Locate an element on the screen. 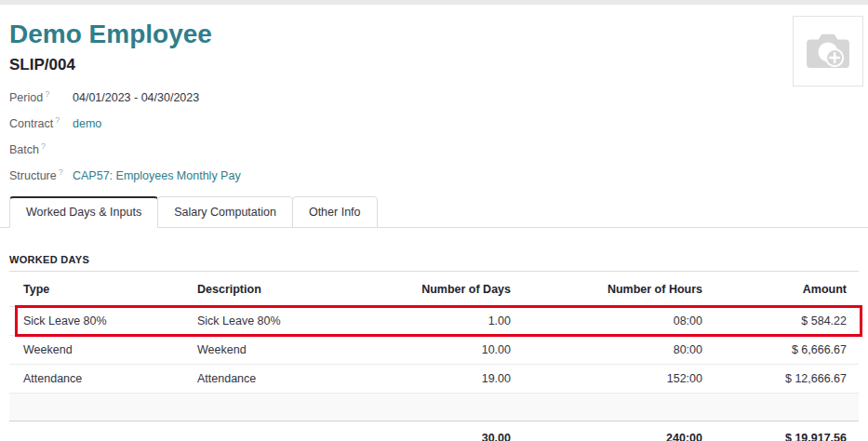 This screenshot has height=441, width=868. total-amount: $ 19,917.56 is located at coordinates (781, 432).